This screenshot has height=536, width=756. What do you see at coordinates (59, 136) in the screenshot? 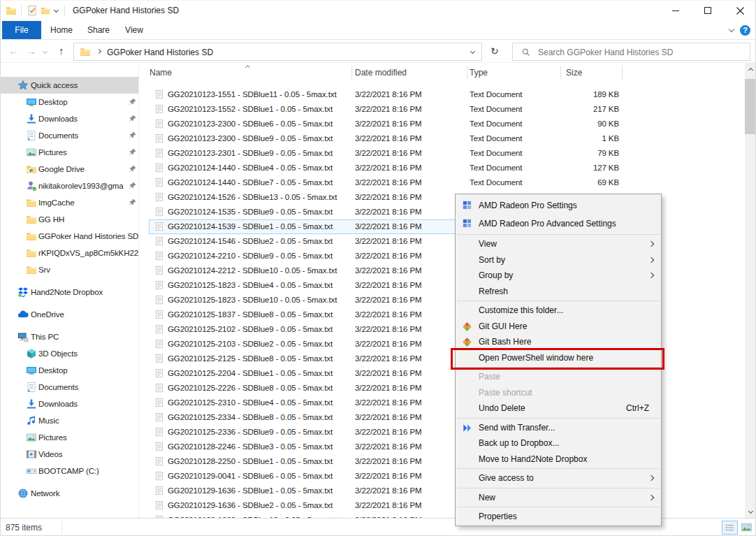
I see `sidebar-item-label: Documents` at bounding box center [59, 136].